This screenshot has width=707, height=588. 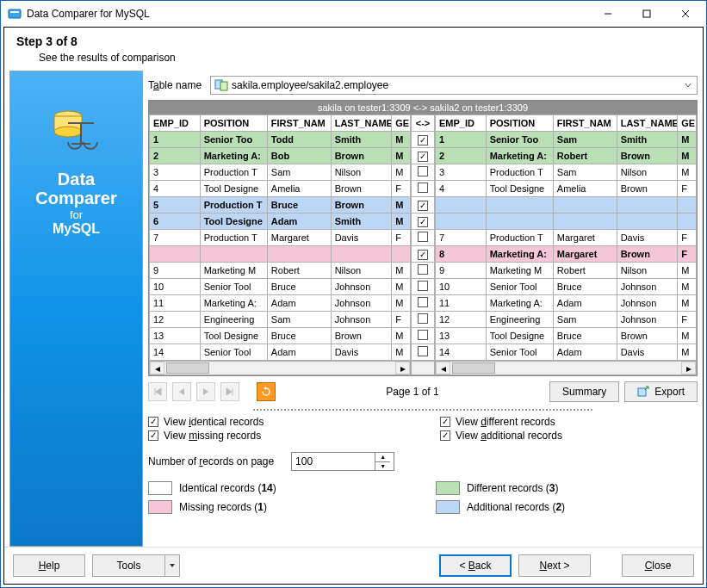 I want to click on chevron-down-icon, so click(x=688, y=85).